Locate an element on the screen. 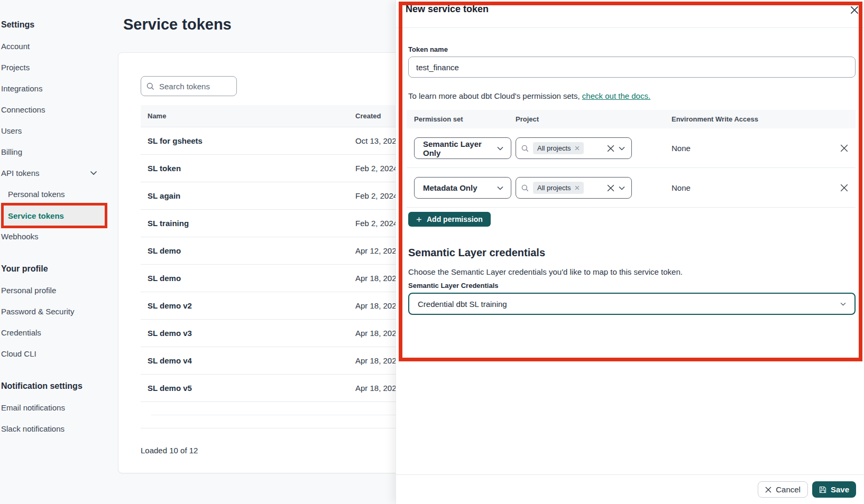  token-name-cell: SL for gsheets is located at coordinates (248, 141).